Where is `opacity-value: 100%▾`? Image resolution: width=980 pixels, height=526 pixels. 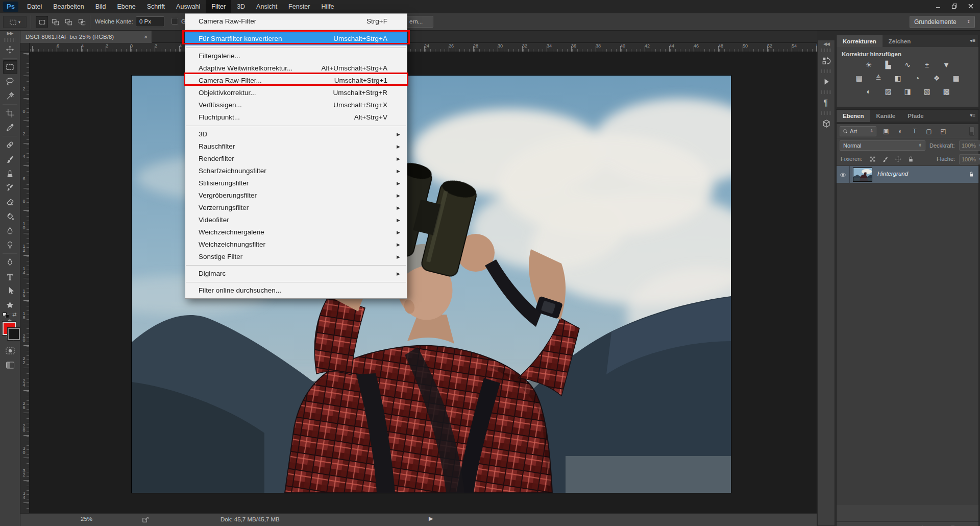 opacity-value: 100%▾ is located at coordinates (970, 146).